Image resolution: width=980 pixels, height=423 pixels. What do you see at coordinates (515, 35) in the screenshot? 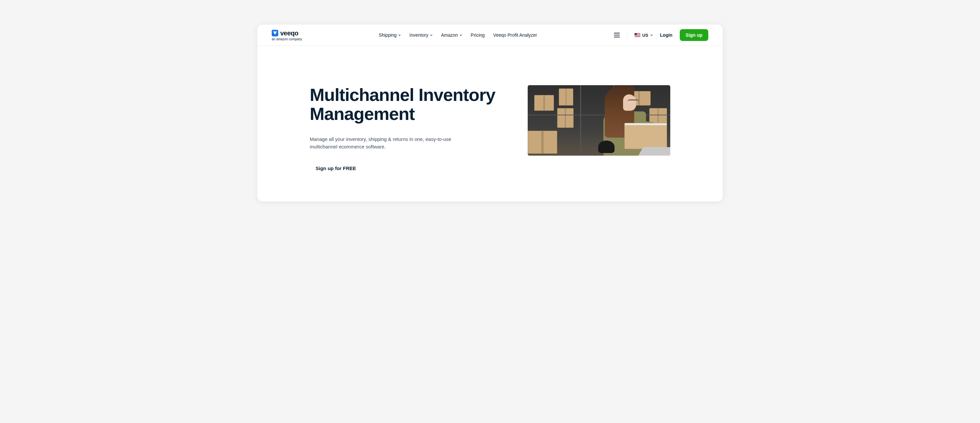
I see `nav-profit-analyzer: Veeqo Profit Analyzer` at bounding box center [515, 35].